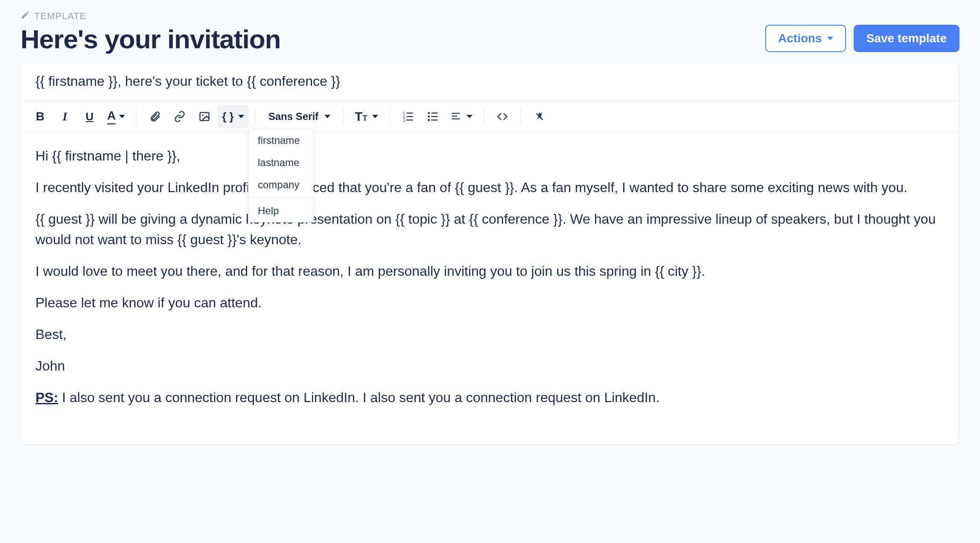  Describe the element at coordinates (61, 16) in the screenshot. I see `breadcrumb-label: TEMPLATE` at that location.